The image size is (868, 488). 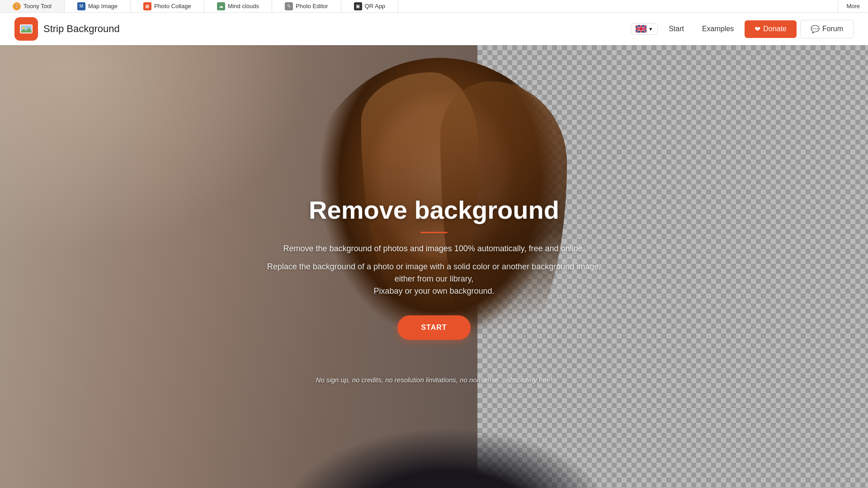 What do you see at coordinates (312, 6) in the screenshot?
I see `nav-photo-editor-label: Photo Editor` at bounding box center [312, 6].